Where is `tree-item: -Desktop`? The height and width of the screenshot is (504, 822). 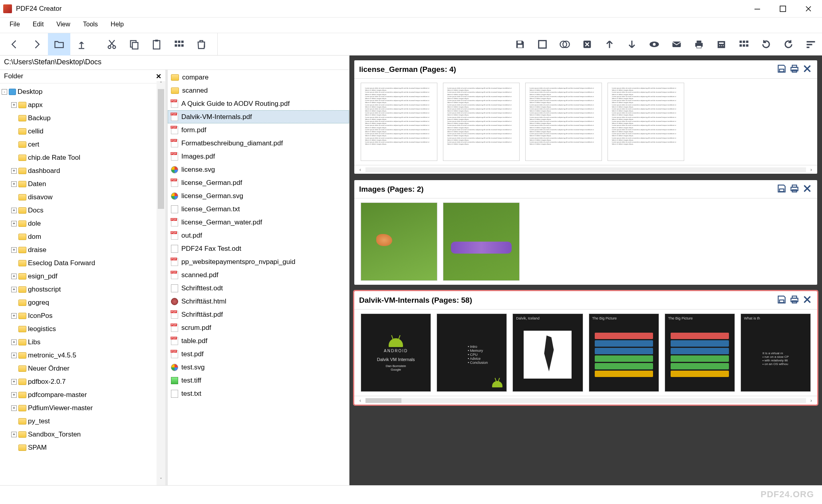
tree-item: -Desktop is located at coordinates (83, 92).